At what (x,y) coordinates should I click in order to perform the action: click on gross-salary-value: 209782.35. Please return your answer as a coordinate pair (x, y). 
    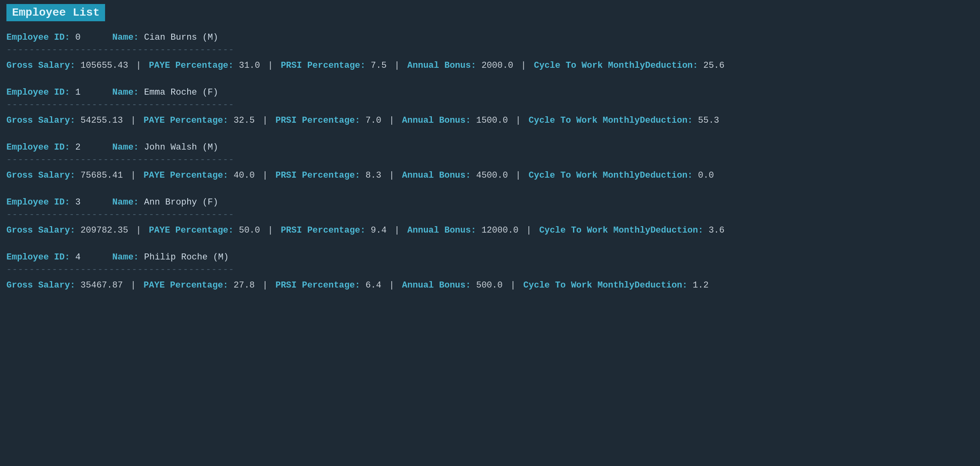
    Looking at the image, I should click on (107, 230).